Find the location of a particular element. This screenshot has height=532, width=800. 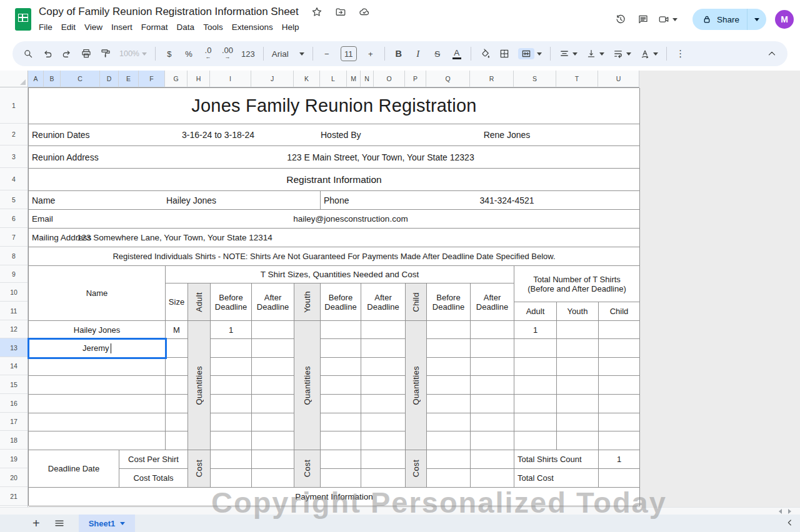

more-formats-button: 123 is located at coordinates (248, 54).